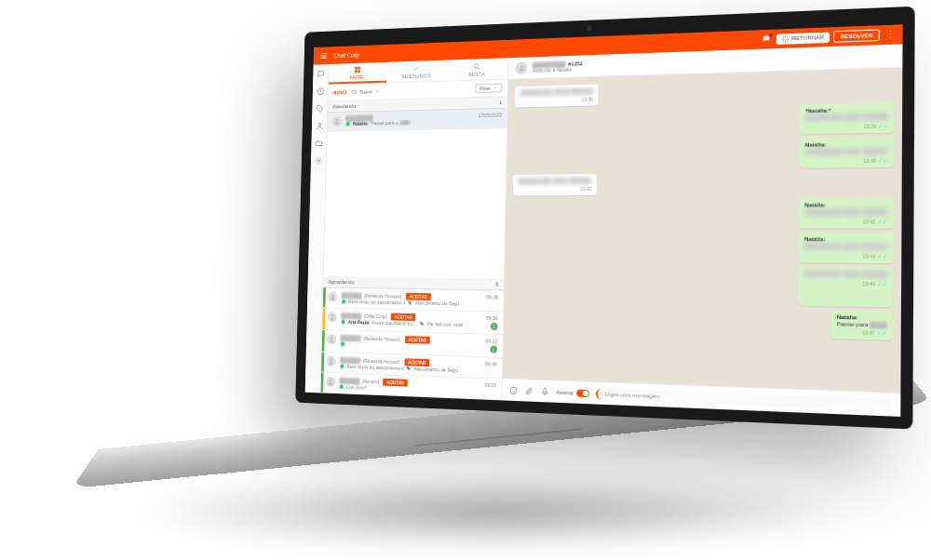 Image resolution: width=931 pixels, height=560 pixels. What do you see at coordinates (862, 325) in the screenshot?
I see `message-text: Passei para ████` at bounding box center [862, 325].